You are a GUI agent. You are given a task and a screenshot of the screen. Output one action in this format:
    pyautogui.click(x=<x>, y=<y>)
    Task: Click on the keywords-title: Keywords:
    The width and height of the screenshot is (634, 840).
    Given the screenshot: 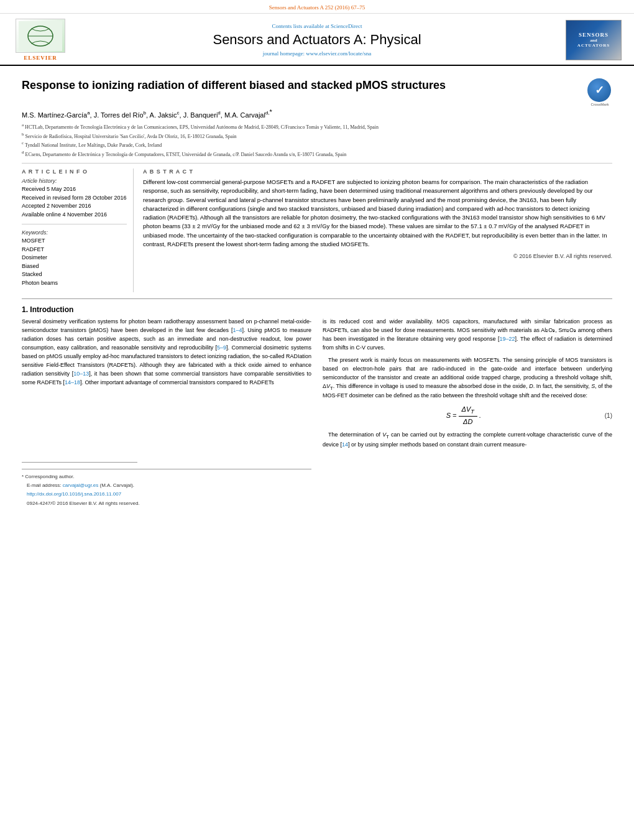 What is the action you would take?
    pyautogui.click(x=75, y=233)
    